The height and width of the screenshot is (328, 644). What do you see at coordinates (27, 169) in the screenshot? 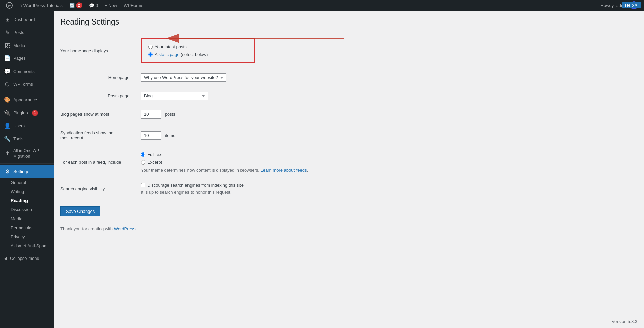
I see `sidebar: ⊞ Dashboard ✎ Posts 🖼 Media 📄 Pages 💬 Co…` at bounding box center [27, 169].